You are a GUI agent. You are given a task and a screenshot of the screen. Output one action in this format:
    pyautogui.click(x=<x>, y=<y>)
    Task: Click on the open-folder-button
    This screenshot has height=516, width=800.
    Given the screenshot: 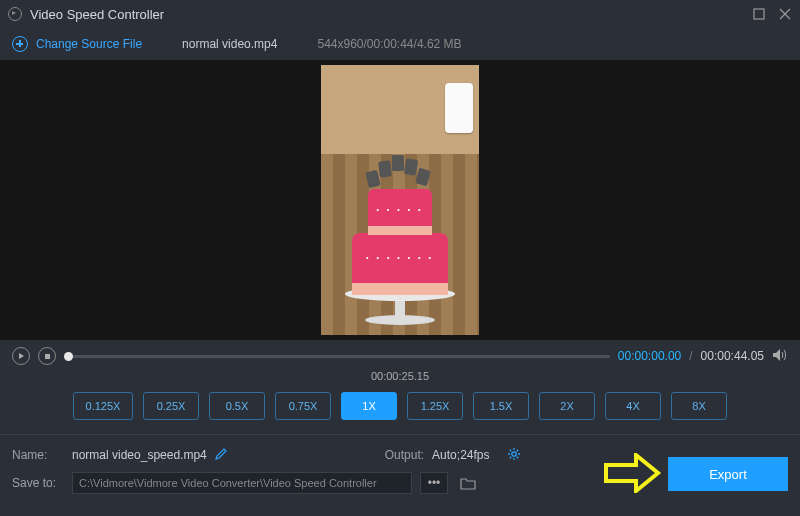 What is the action you would take?
    pyautogui.click(x=468, y=483)
    